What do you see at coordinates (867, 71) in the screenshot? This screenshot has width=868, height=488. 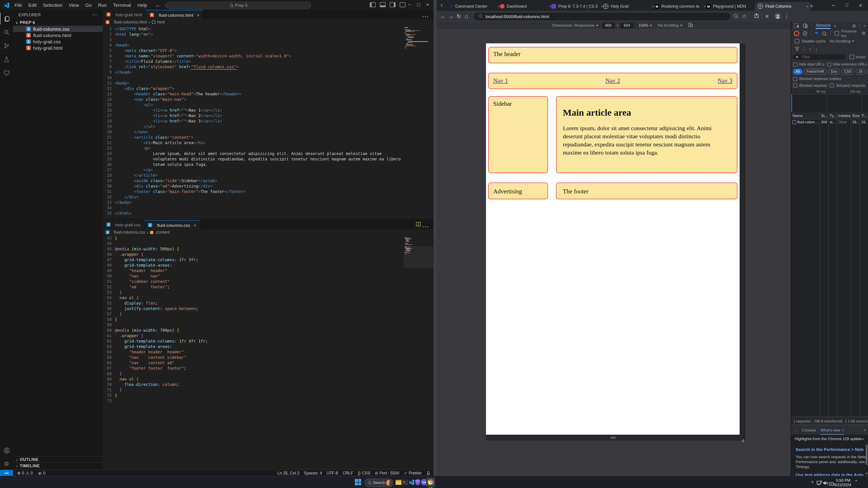 I see `filter-pill-font: Font` at bounding box center [867, 71].